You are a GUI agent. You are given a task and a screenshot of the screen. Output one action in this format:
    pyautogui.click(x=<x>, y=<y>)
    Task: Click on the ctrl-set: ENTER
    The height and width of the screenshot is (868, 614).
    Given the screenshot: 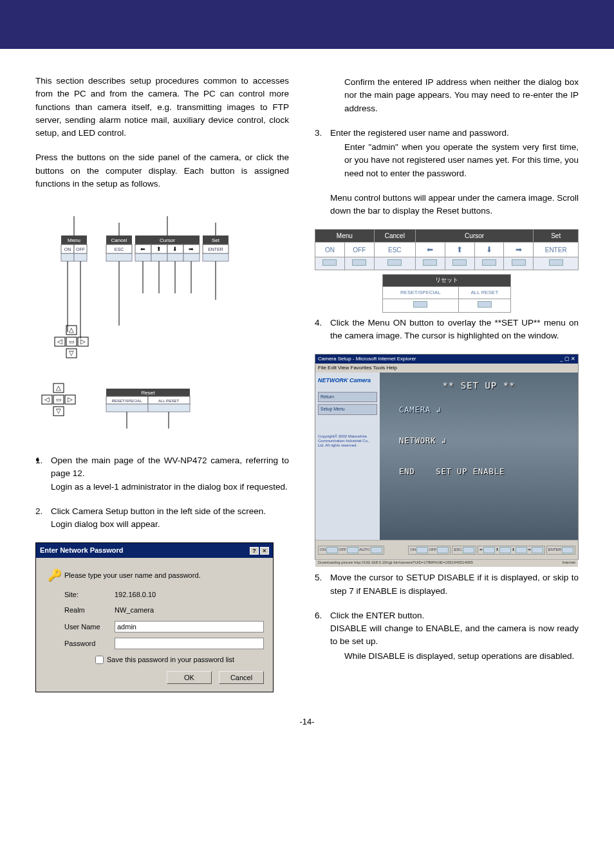 What is the action you would take?
    pyautogui.click(x=561, y=550)
    